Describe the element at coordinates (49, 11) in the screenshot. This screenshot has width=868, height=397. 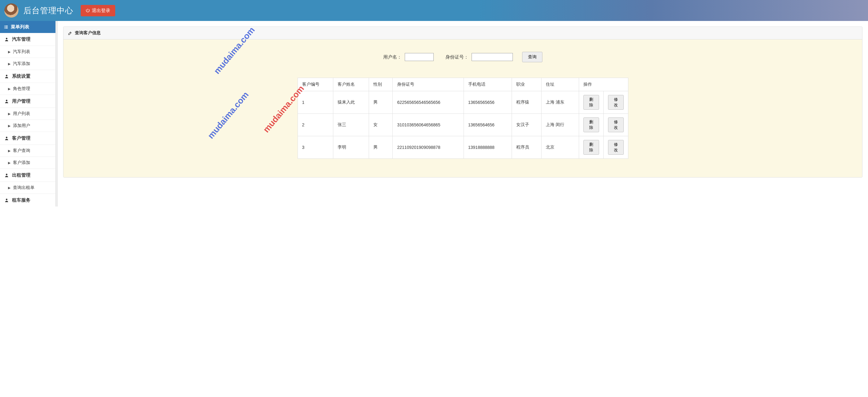
I see `app-title: 后台管理中心` at that location.